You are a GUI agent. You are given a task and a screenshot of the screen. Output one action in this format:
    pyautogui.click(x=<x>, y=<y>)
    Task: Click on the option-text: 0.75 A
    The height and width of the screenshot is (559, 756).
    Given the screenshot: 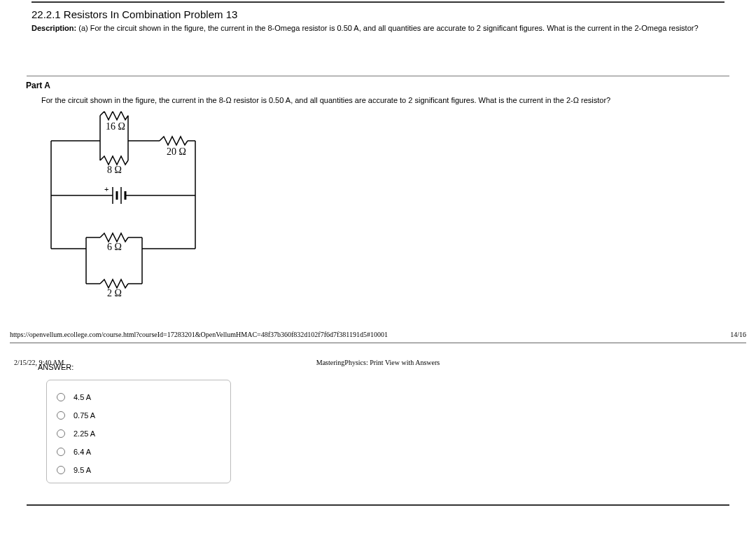 What is the action you would take?
    pyautogui.click(x=84, y=415)
    